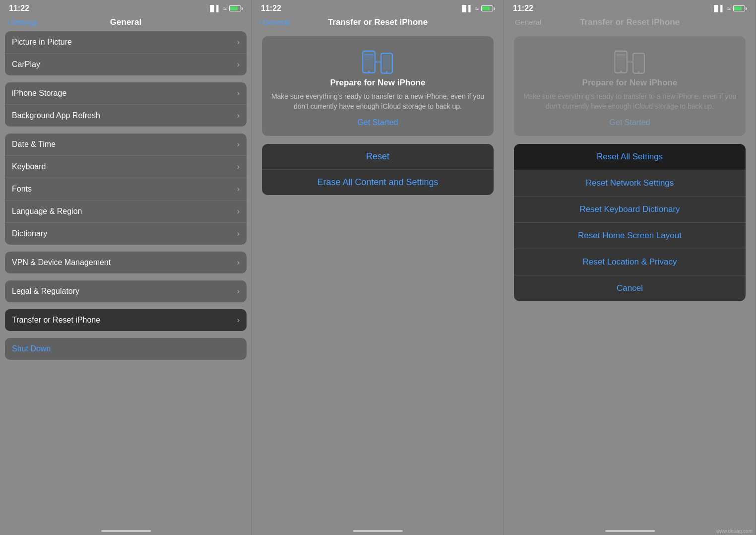 The image size is (756, 535). What do you see at coordinates (477, 9) in the screenshot?
I see `status-icons-2: ▐▌▌ ≈` at bounding box center [477, 9].